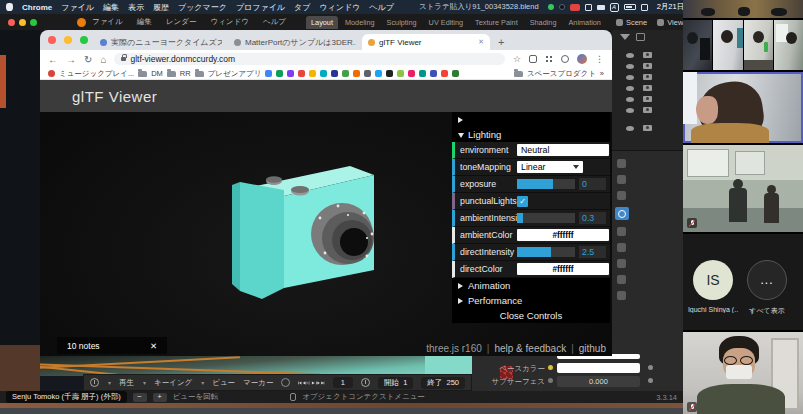 The image size is (803, 414). What do you see at coordinates (546, 252) in the screenshot?
I see `direct-intensity-slider` at bounding box center [546, 252].